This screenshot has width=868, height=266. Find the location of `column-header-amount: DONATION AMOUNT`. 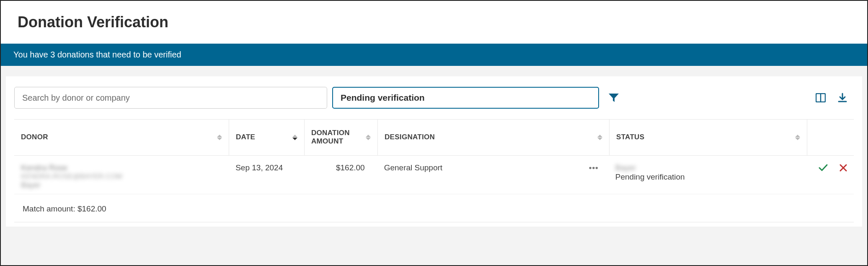

column-header-amount: DONATION AMOUNT is located at coordinates (341, 138).